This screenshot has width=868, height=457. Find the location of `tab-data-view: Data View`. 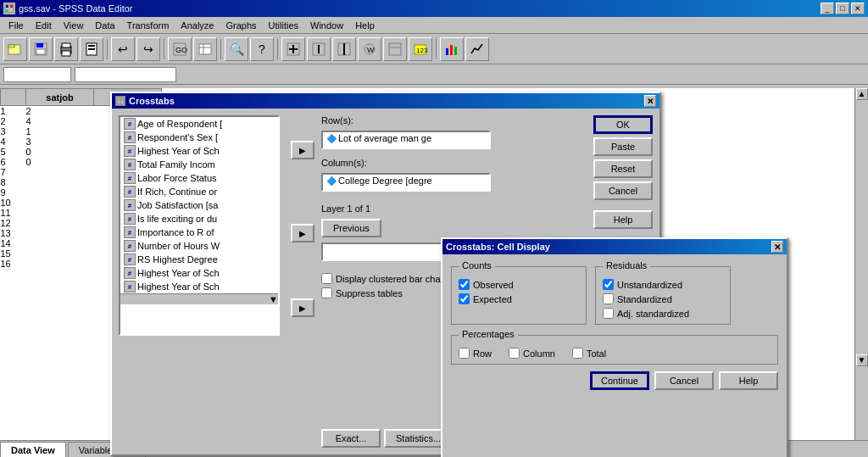

tab-data-view: Data View is located at coordinates (33, 449).